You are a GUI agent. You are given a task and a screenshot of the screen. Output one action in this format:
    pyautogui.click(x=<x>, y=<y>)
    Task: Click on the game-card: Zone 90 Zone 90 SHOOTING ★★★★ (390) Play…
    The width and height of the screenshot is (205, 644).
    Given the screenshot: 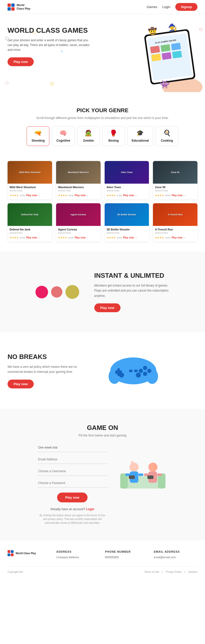 What is the action you would take?
    pyautogui.click(x=175, y=180)
    